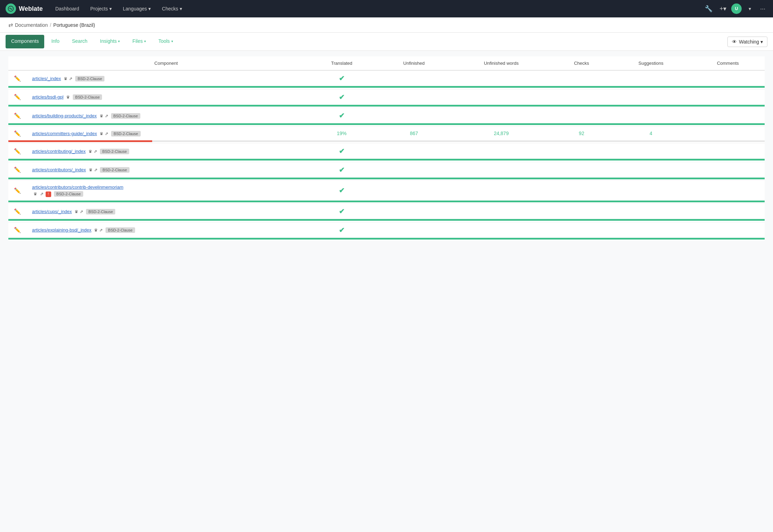 This screenshot has width=773, height=532. Describe the element at coordinates (59, 151) in the screenshot. I see `component-link: articles/contributing/_index` at that location.